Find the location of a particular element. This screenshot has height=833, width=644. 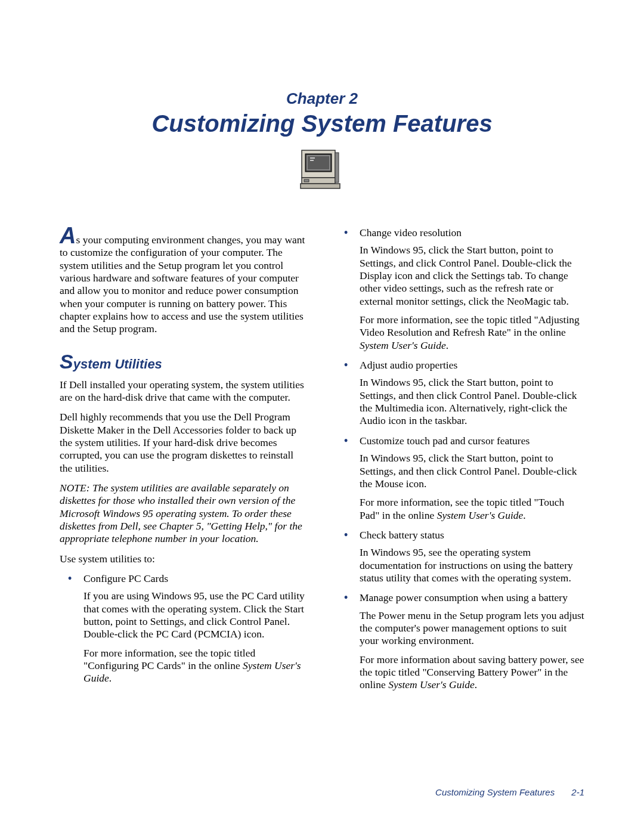

drop-cap: A is located at coordinates (68, 236).